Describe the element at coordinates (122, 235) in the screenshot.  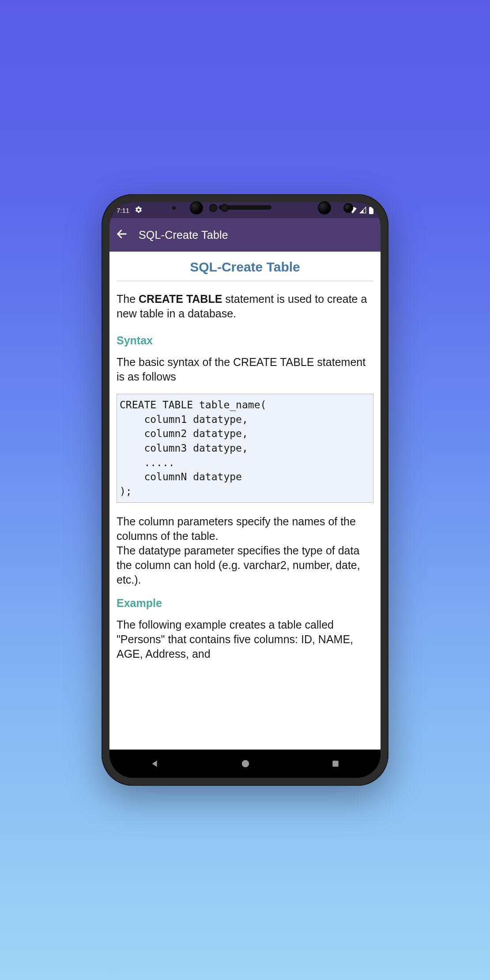
I see `back-button` at that location.